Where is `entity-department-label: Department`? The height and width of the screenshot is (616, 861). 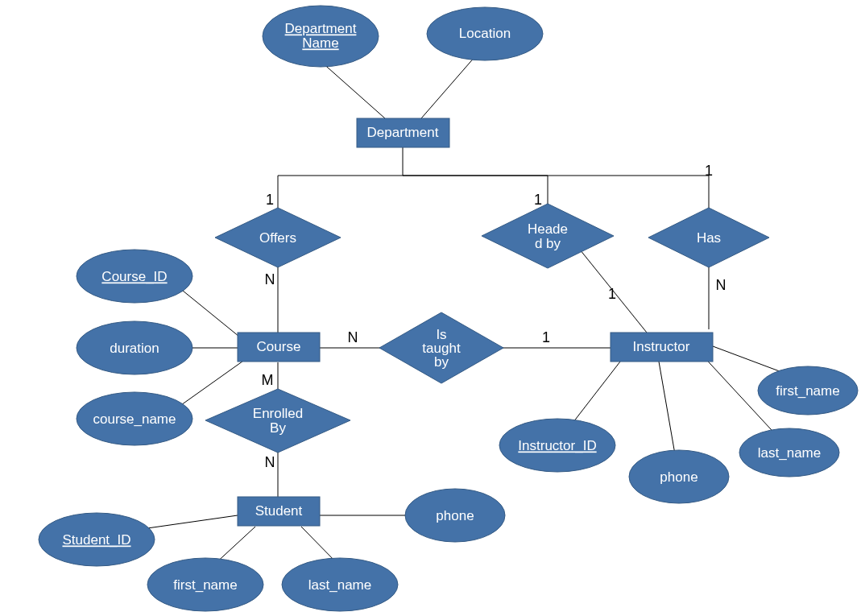
entity-department-label: Department is located at coordinates (403, 132).